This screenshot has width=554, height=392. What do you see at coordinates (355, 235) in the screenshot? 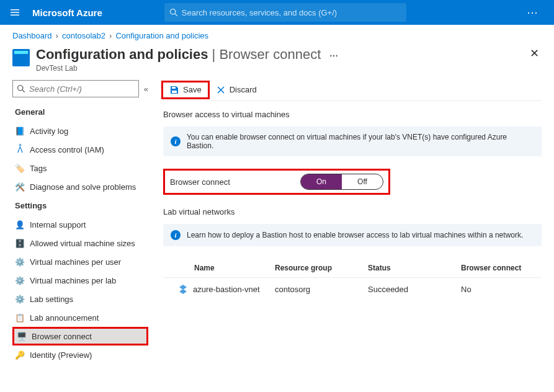
I see `info-text: Learn how to deploy a Bastion host to en…` at bounding box center [355, 235].